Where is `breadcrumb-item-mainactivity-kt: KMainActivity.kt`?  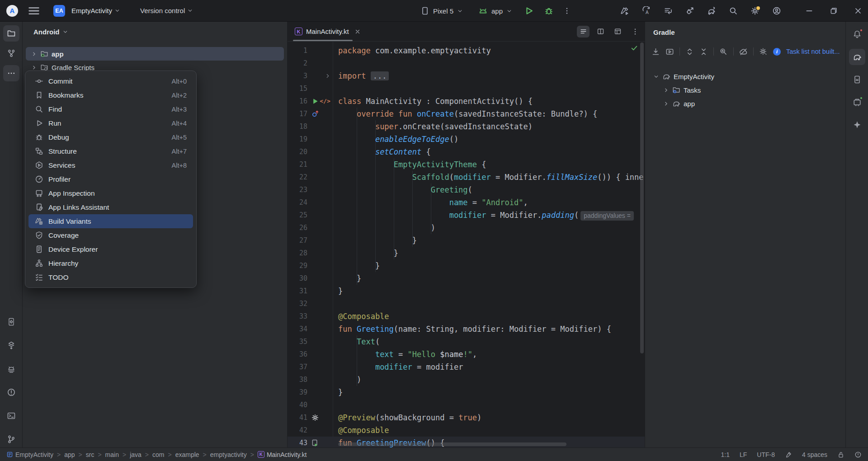
breadcrumb-item-mainactivity-kt: KMainActivity.kt is located at coordinates (282, 455).